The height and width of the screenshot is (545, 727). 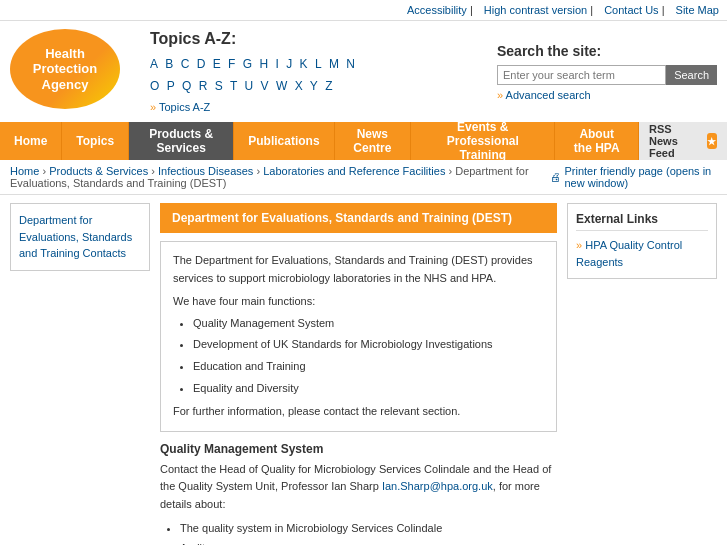 I want to click on qms-bullet-2: Audit courses, so click(x=368, y=542).